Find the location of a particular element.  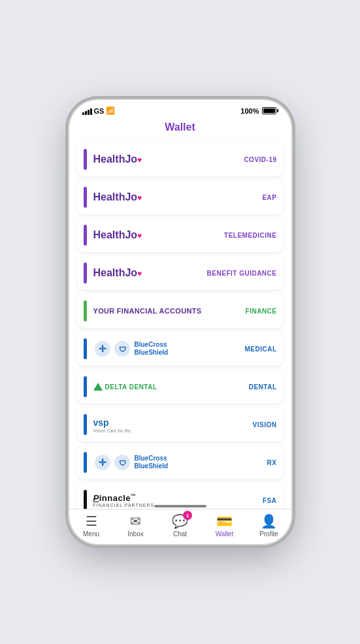

list-item: DELTA DENTAL DENTAL is located at coordinates (180, 387).